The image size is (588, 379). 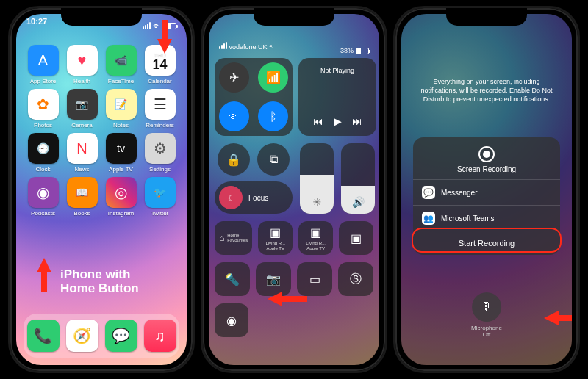 What do you see at coordinates (356, 238) in the screenshot?
I see `remote-3: ▣` at bounding box center [356, 238].